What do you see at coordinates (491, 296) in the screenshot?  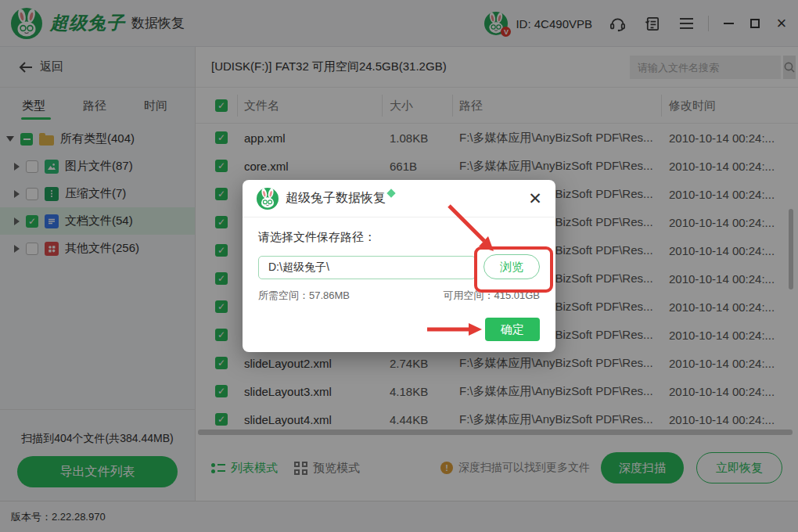 I see `available-space: 可用空间：415.01GB` at bounding box center [491, 296].